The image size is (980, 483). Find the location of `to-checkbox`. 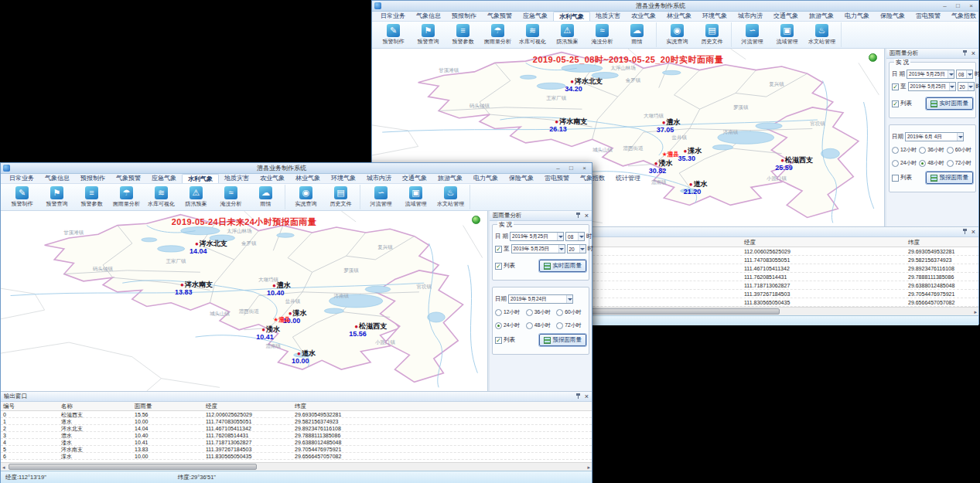

to-checkbox is located at coordinates (498, 249).